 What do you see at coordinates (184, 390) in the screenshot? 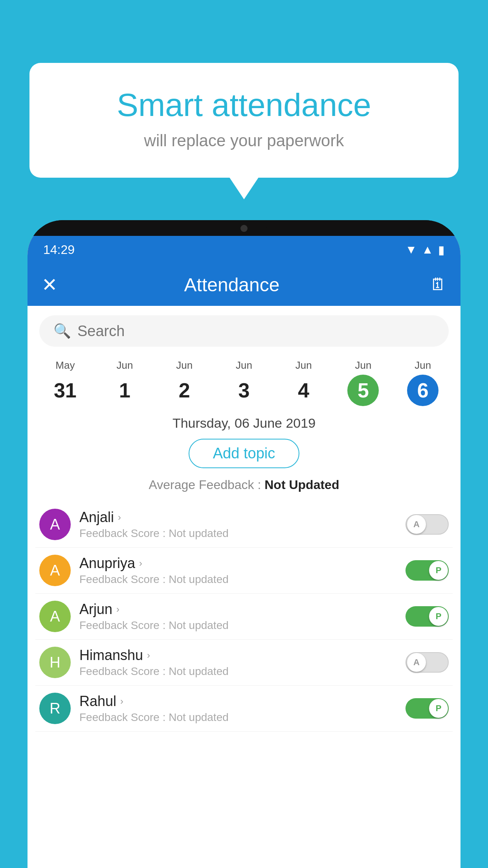
I see `cal-date: 2` at bounding box center [184, 390].